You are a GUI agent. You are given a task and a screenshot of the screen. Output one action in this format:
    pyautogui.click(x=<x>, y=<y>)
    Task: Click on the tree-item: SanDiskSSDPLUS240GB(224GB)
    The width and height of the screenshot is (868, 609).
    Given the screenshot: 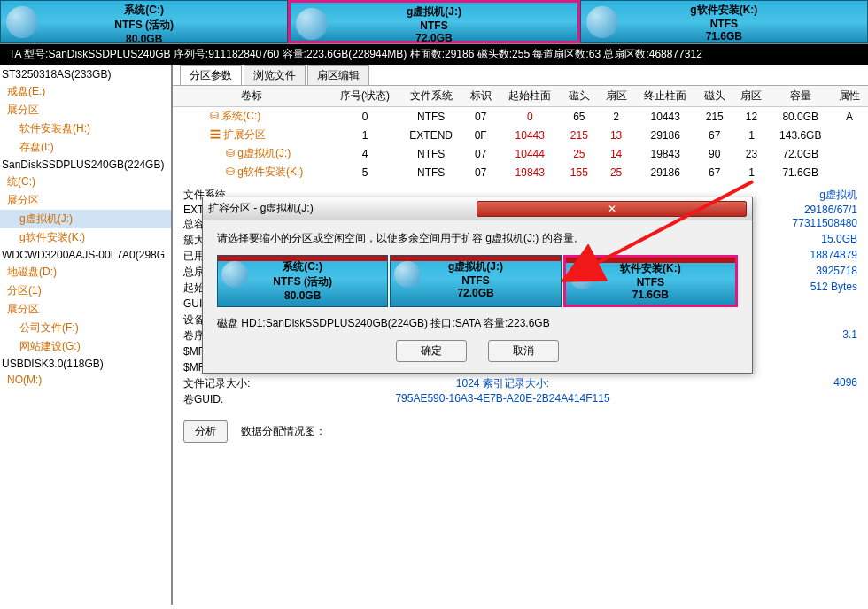 What is the action you would take?
    pyautogui.click(x=85, y=165)
    